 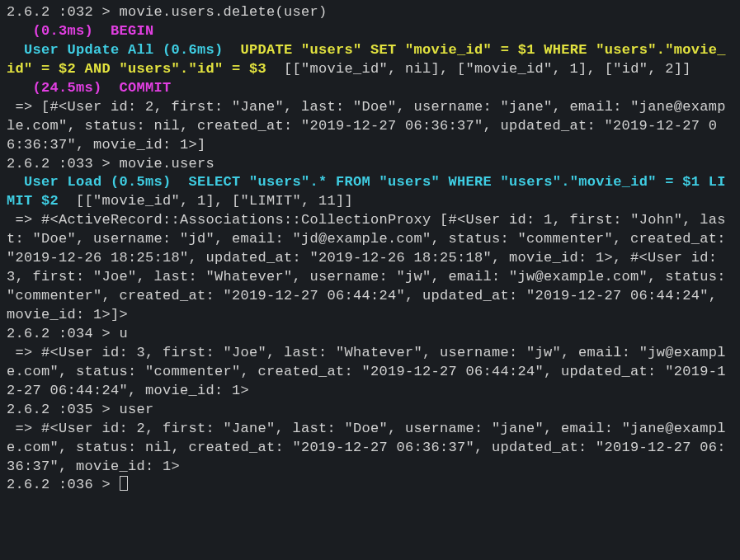 What do you see at coordinates (370, 89) in the screenshot?
I see `terminal-line: (24.5ms) COMMIT` at bounding box center [370, 89].